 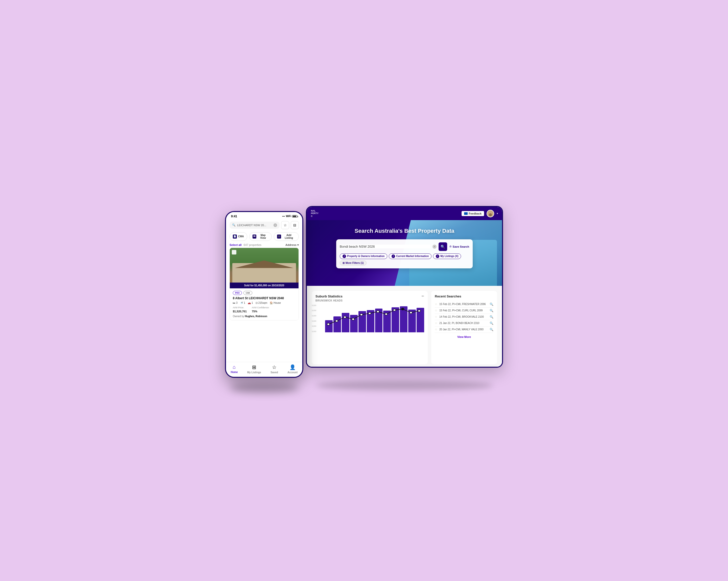 I want to click on save-search-star-icon: ☆, so click(x=450, y=246).